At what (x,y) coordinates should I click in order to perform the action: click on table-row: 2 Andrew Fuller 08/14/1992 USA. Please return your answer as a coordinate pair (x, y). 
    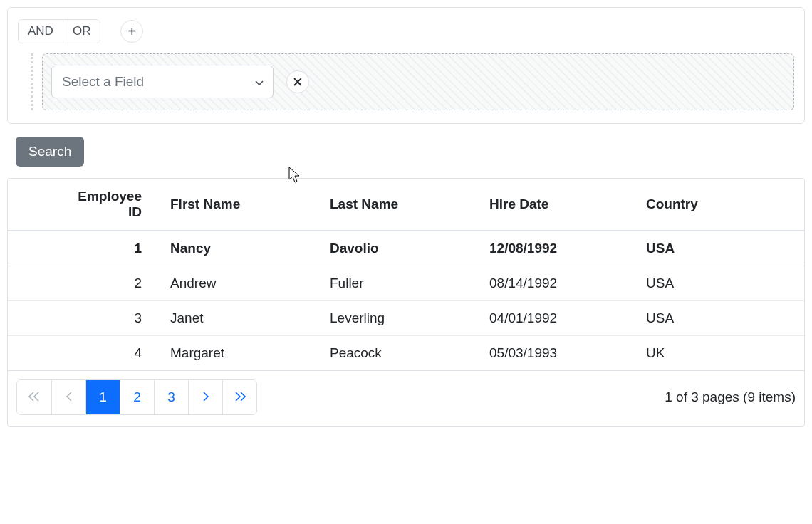
    Looking at the image, I should click on (406, 283).